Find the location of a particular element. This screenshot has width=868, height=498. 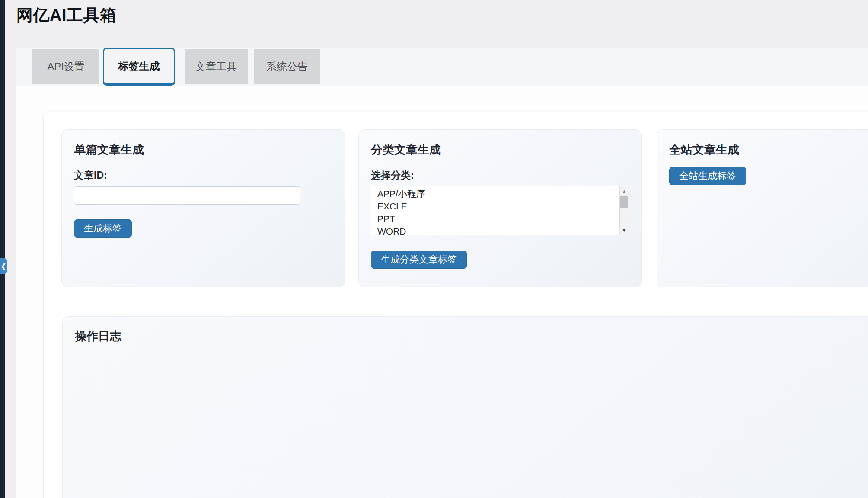

category-option: EXCLE is located at coordinates (500, 206).